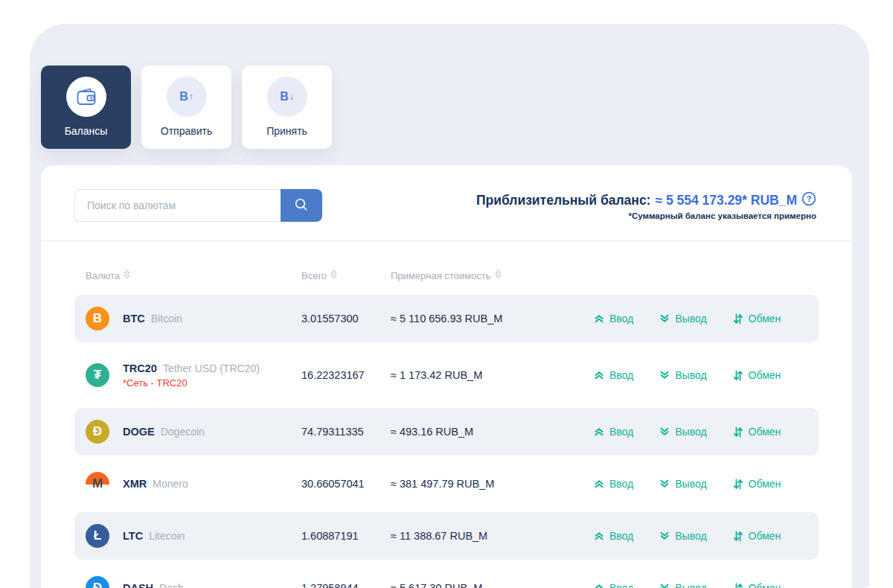  Describe the element at coordinates (138, 432) in the screenshot. I see `coin-symbol: DOGE` at that location.